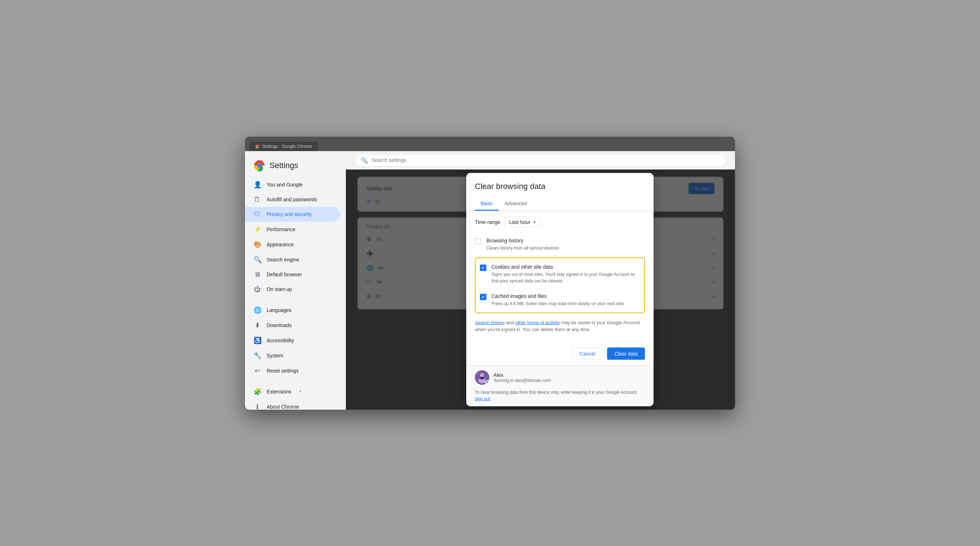 This screenshot has height=546, width=980. Describe the element at coordinates (560, 386) in the screenshot. I see `dialog-footer: Alex Syncing to alex@domain.com To clear…` at that location.